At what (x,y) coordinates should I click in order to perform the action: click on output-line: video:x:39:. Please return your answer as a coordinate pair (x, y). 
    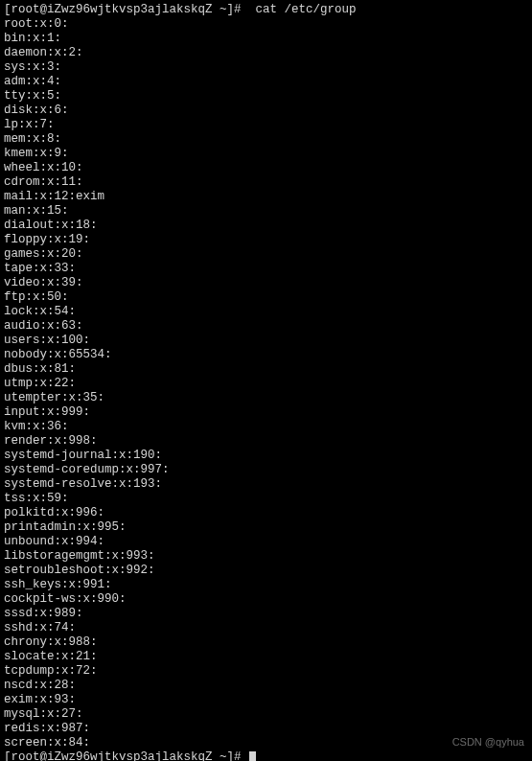
    Looking at the image, I should click on (266, 284).